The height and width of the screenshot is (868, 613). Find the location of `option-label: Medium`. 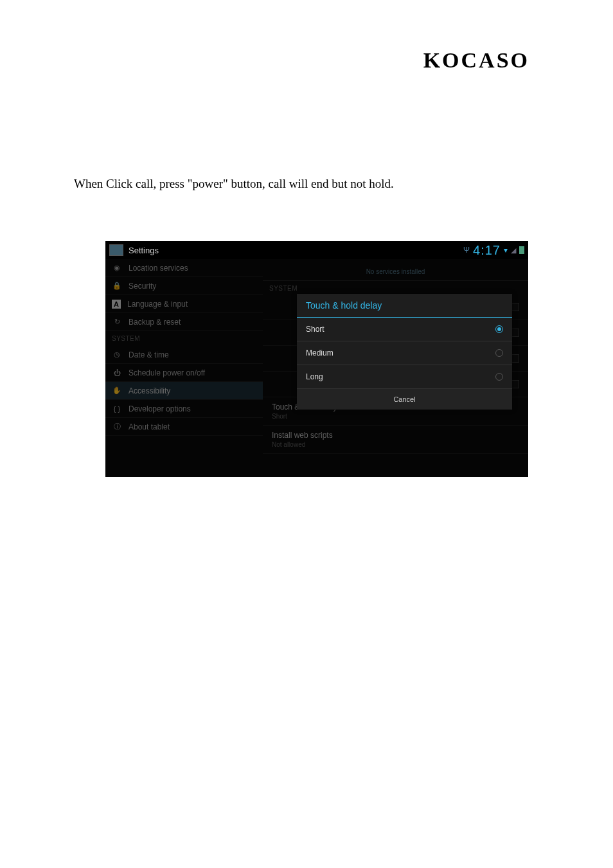

option-label: Medium is located at coordinates (320, 353).